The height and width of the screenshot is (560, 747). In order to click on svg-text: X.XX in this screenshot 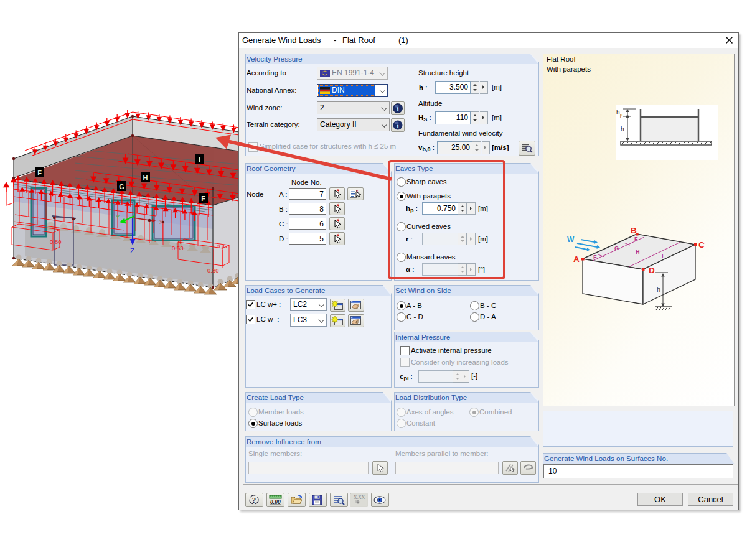, I will do `click(360, 498)`.